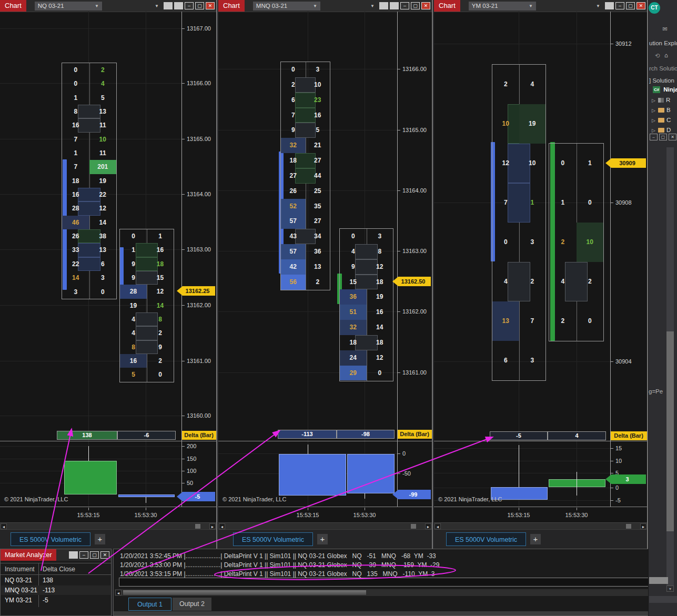 Image resolution: width=677 pixels, height=616 pixels. Describe the element at coordinates (191, 459) in the screenshot. I see `delta-tick-label: 150` at that location.